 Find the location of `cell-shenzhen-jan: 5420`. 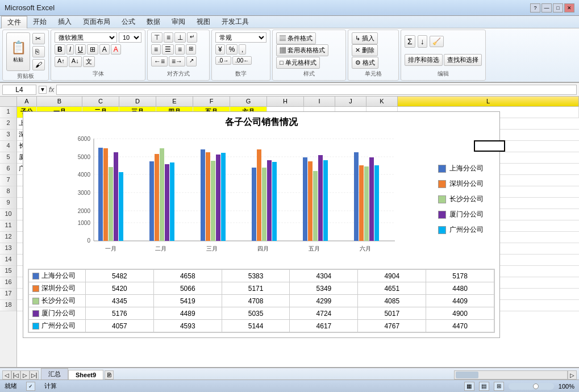

cell-shenzhen-jan: 5420 is located at coordinates (120, 289).